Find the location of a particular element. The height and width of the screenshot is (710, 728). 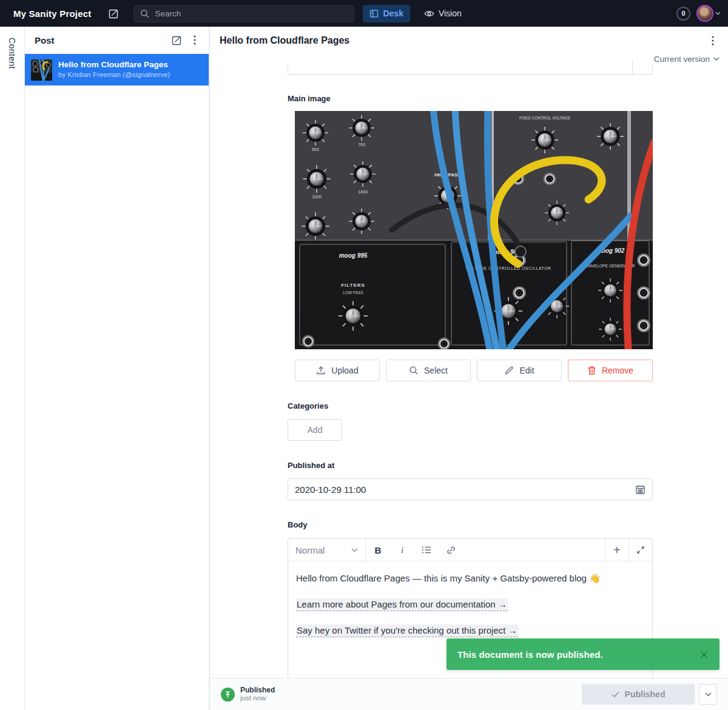

photo-label: FILTERS is located at coordinates (353, 285).